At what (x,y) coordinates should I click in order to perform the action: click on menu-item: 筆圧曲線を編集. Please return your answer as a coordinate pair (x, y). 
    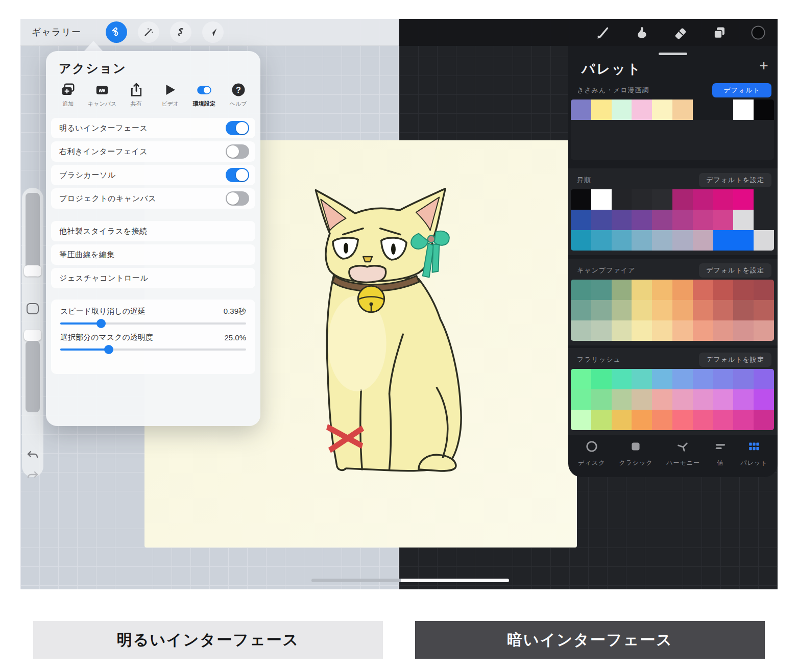
    Looking at the image, I should click on (153, 255).